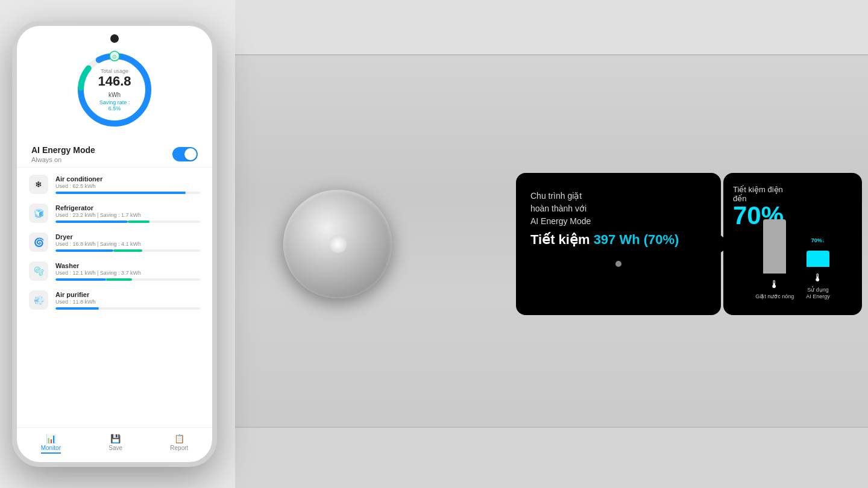 This screenshot has width=868, height=488. I want to click on gauge-center: Total usage 146.8 kWh Saving rate : 6.5%, so click(115, 90).